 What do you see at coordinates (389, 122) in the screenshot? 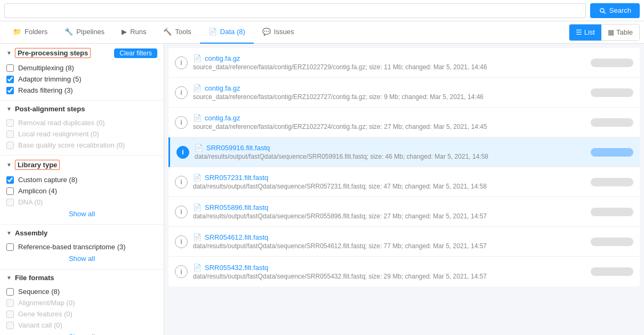
I see `file-info: 📄 contig.fa.gz source_data/reference/fas…` at bounding box center [389, 122].